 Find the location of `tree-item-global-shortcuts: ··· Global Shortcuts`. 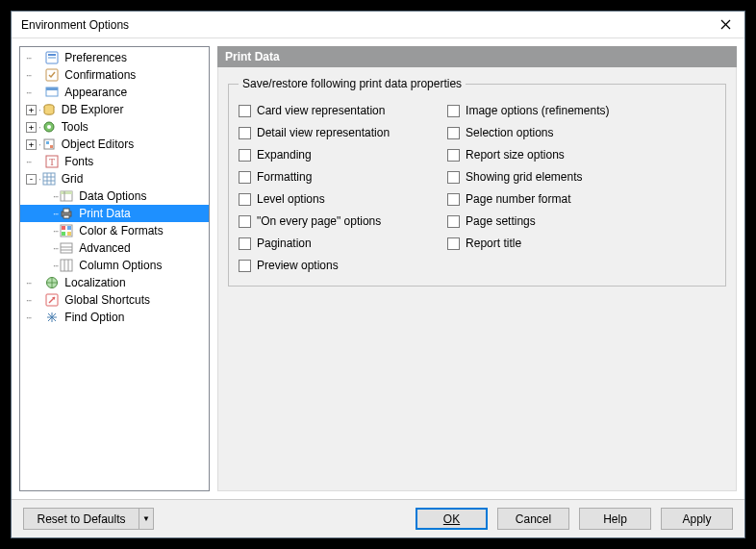

tree-item-global-shortcuts: ··· Global Shortcuts is located at coordinates (114, 300).